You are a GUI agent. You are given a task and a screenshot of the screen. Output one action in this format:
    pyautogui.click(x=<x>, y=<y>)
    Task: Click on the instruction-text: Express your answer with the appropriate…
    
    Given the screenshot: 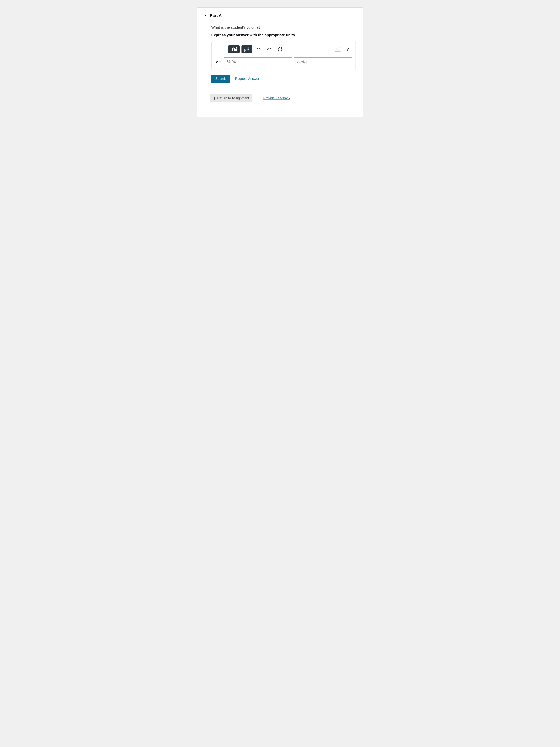 What is the action you would take?
    pyautogui.click(x=284, y=35)
    